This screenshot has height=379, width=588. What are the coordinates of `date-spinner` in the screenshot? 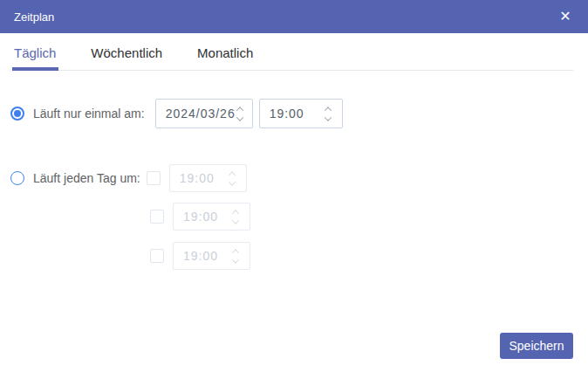 It's located at (240, 114).